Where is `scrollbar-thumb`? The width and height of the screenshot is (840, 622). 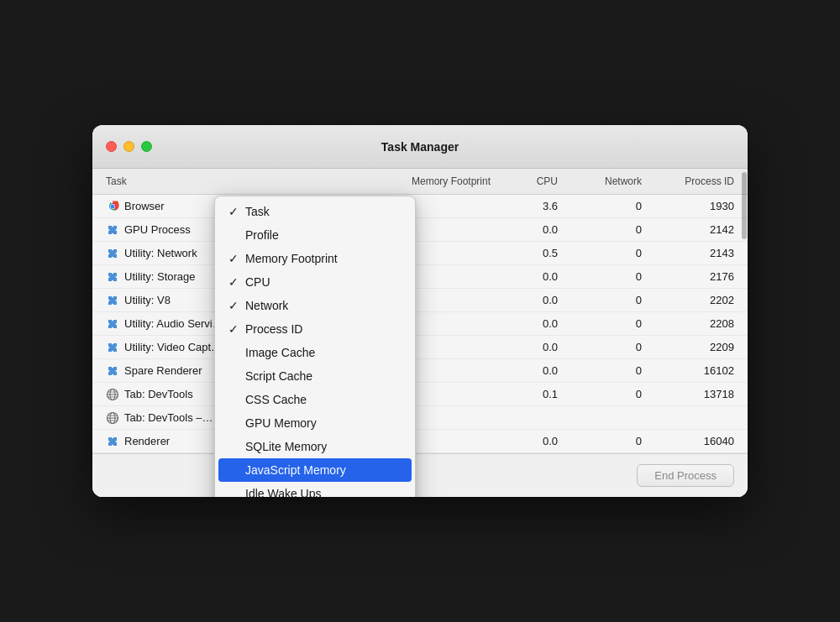
scrollbar-thumb is located at coordinates (744, 206).